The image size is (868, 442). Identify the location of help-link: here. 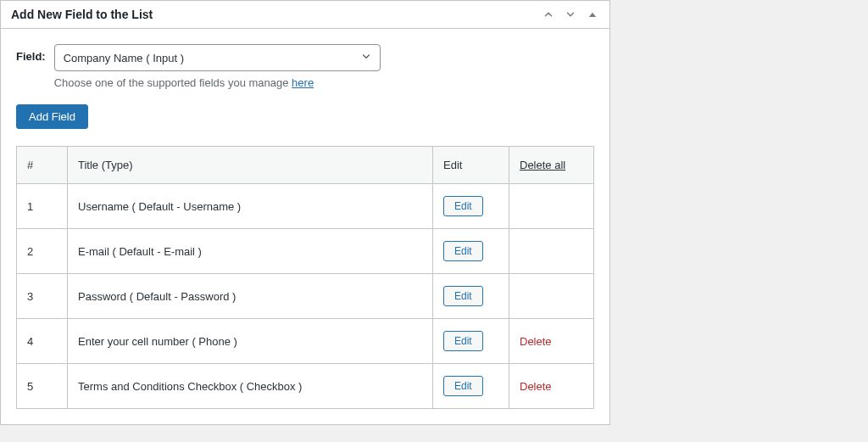
(303, 83).